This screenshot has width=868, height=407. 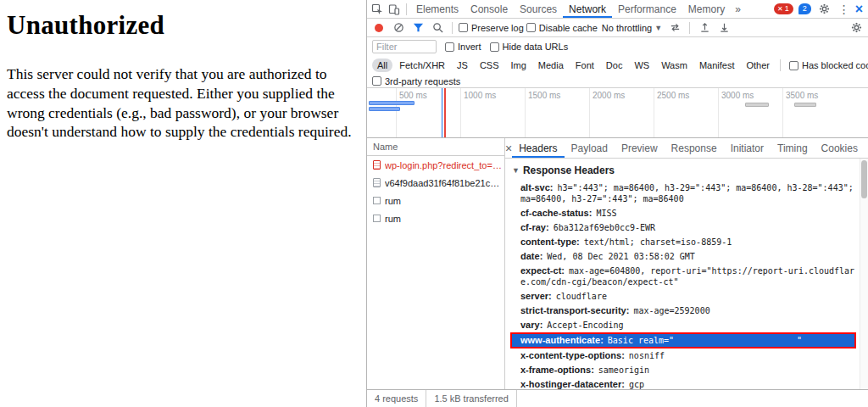 What do you see at coordinates (536, 296) in the screenshot?
I see `header-name: server` at bounding box center [536, 296].